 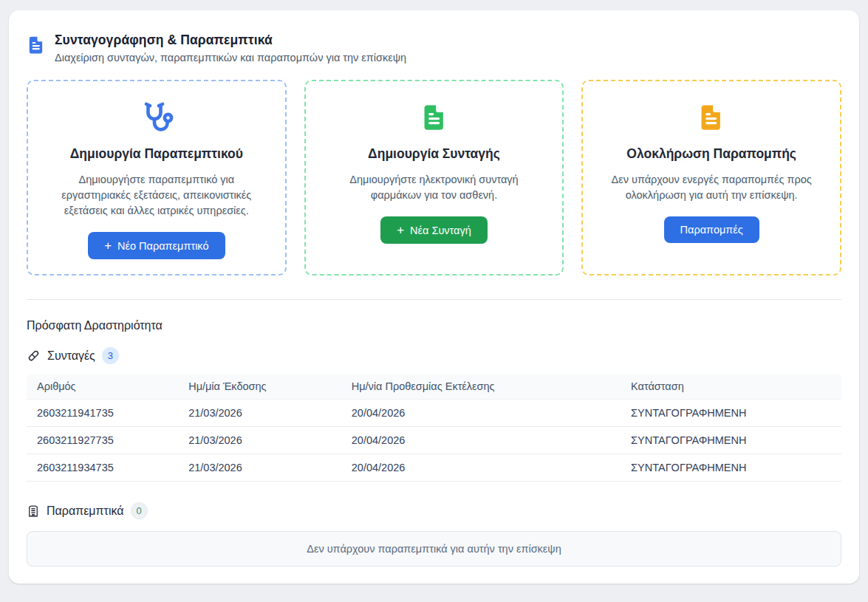 What do you see at coordinates (34, 356) in the screenshot?
I see `pill-icon` at bounding box center [34, 356].